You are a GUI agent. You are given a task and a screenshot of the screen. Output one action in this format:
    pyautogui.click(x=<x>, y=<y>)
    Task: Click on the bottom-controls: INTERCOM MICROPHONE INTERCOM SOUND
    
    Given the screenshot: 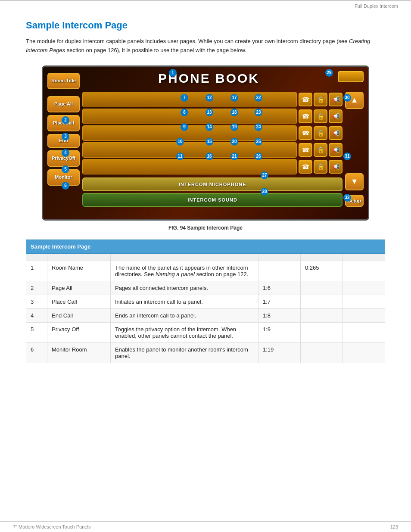 What is the action you would take?
    pyautogui.click(x=212, y=192)
    